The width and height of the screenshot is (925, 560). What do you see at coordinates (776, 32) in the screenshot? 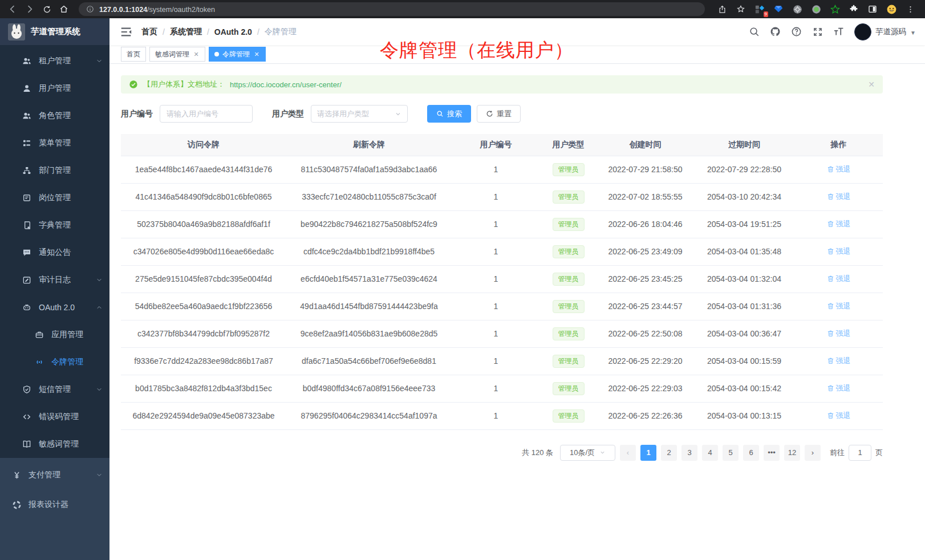
I see `github-icon` at bounding box center [776, 32].